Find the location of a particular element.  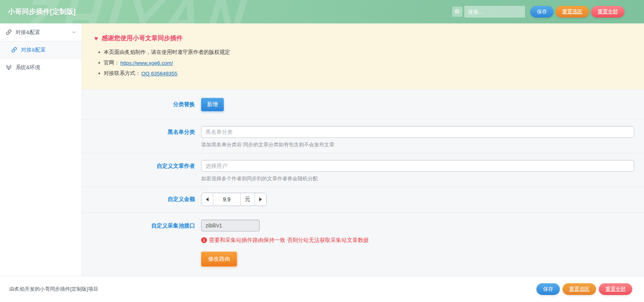

field-control: 如若选择多个作者则同步到的文章作者将会随机分配 is located at coordinates (418, 173).